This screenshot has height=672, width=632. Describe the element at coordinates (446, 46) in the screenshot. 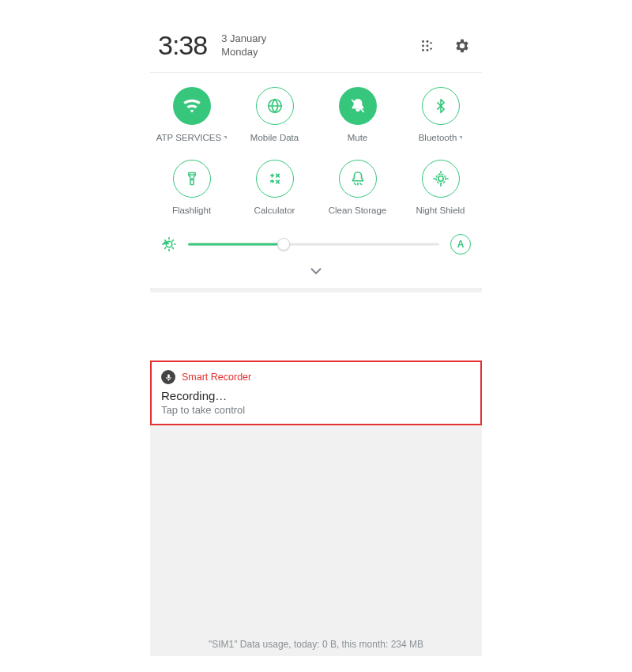

I see `header-actions` at that location.